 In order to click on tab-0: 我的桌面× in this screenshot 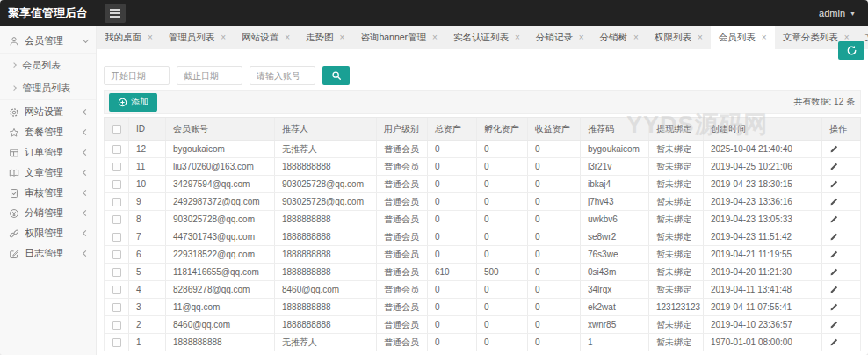, I will do `click(128, 38)`.